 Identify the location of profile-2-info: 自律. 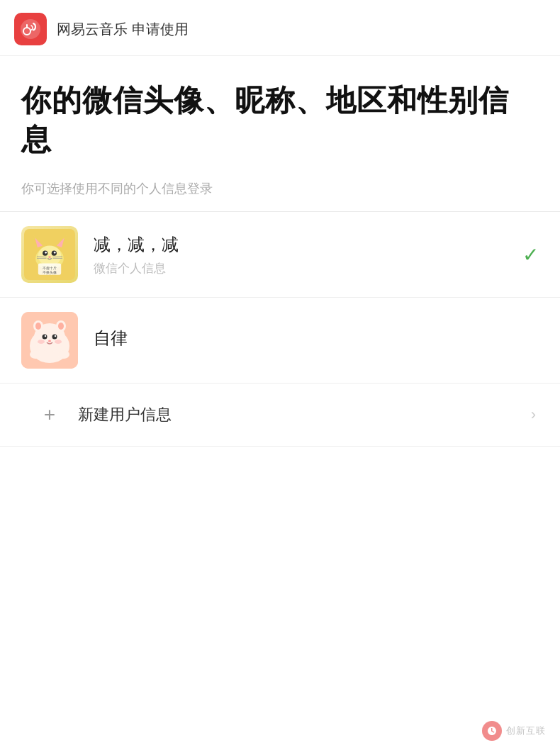
(316, 340).